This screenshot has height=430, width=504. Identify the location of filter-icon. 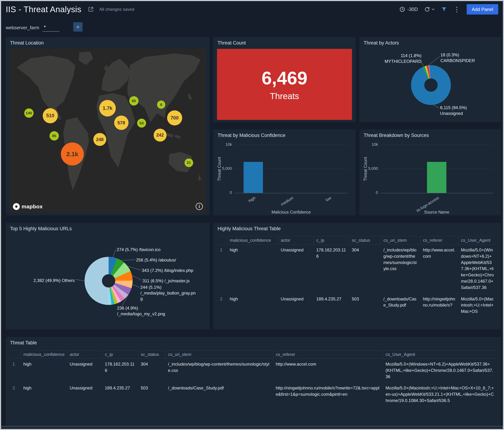
(444, 9).